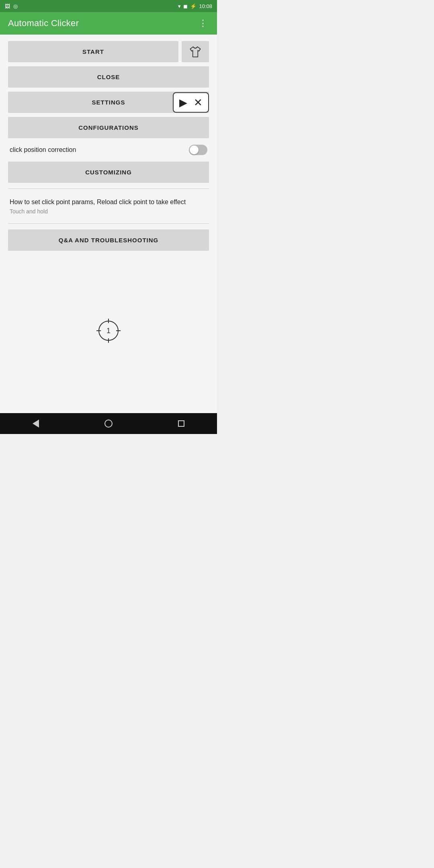 The height and width of the screenshot is (868, 434). I want to click on recent-button, so click(181, 424).